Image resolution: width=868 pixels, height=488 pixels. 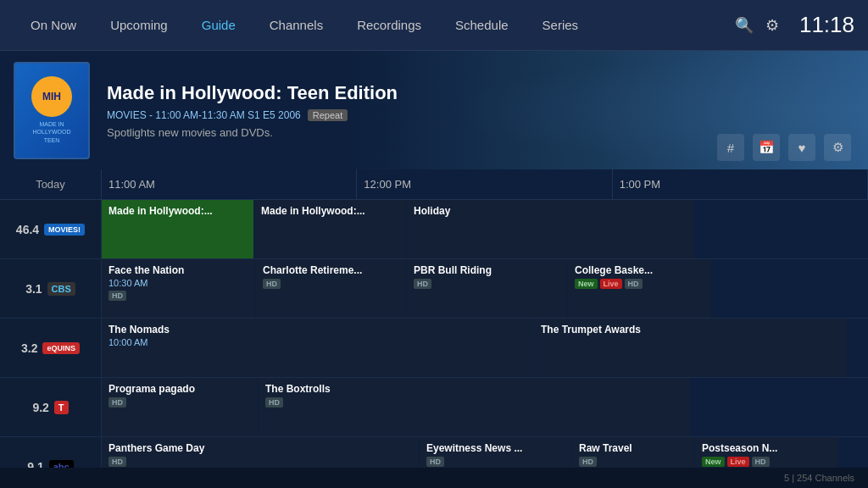 I want to click on channel-row-46-4: 46.4 MOVIES! Made in Hollywood:... Made …, so click(x=434, y=230).